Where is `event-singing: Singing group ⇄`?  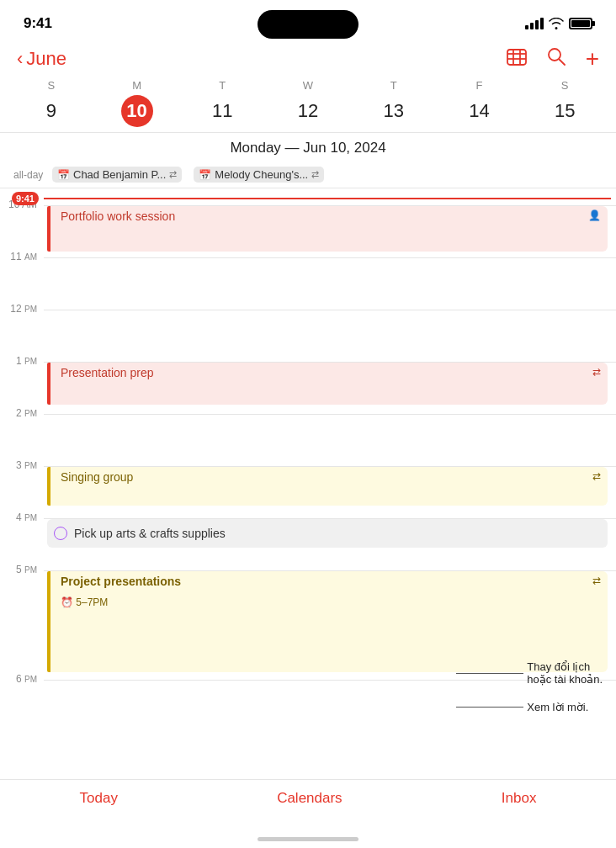 event-singing: Singing group ⇄ is located at coordinates (327, 486).